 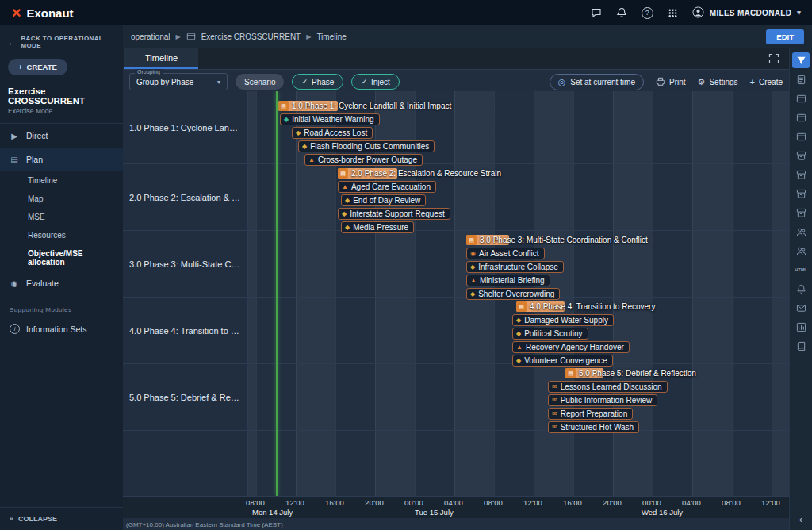 What do you see at coordinates (677, 83) in the screenshot?
I see `print-label: Print` at bounding box center [677, 83].